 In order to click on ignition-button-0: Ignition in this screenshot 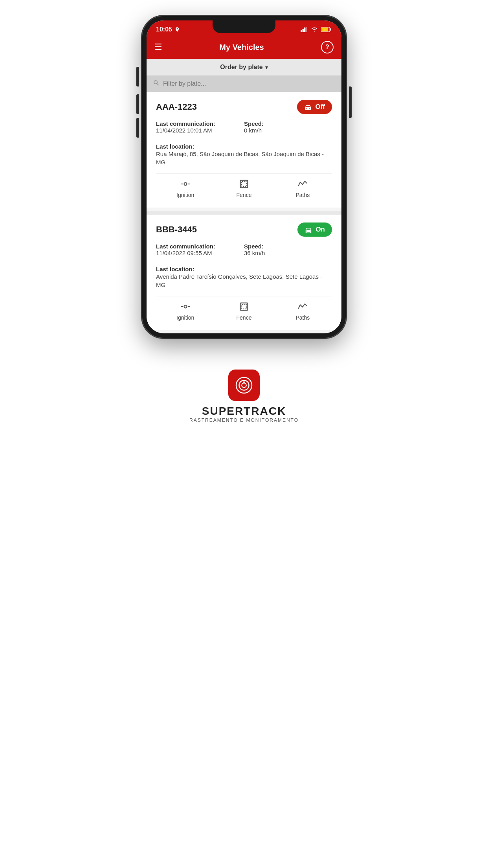, I will do `click(185, 188)`.